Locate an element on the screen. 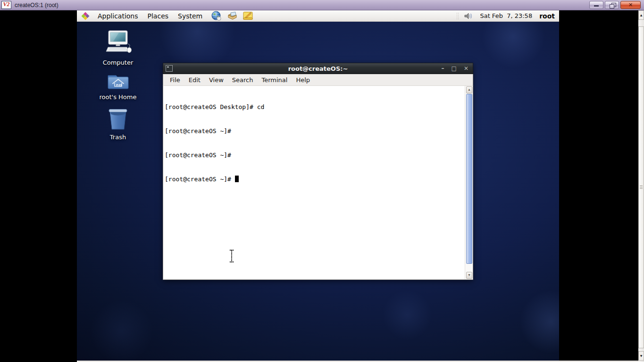 This screenshot has width=644, height=362. terminal-menu-terminal: Terminal is located at coordinates (275, 80).